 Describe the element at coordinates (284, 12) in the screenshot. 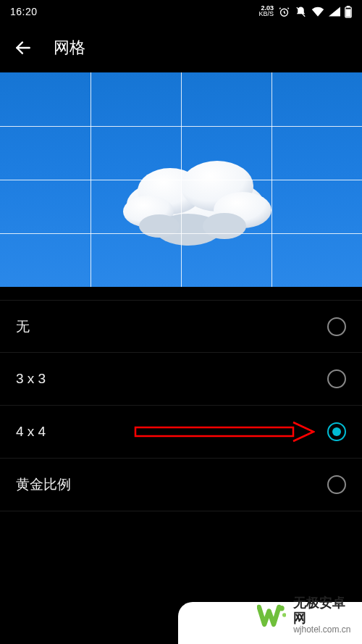

I see `alarm-icon` at that location.